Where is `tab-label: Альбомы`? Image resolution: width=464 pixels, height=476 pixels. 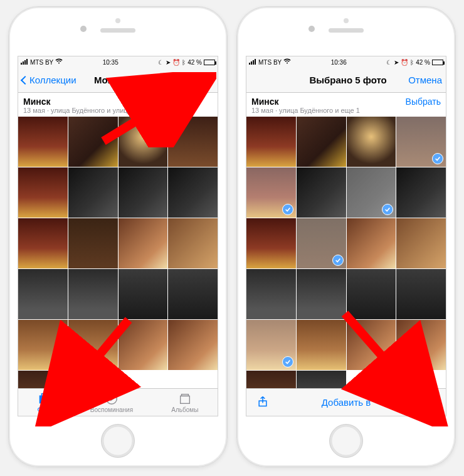 tab-label: Альбомы is located at coordinates (184, 410).